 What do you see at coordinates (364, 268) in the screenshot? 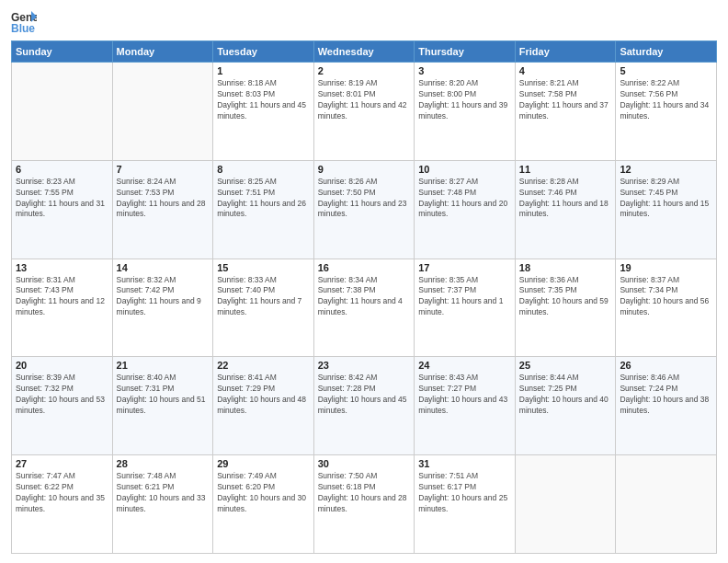
I see `day-number: 16` at bounding box center [364, 268].